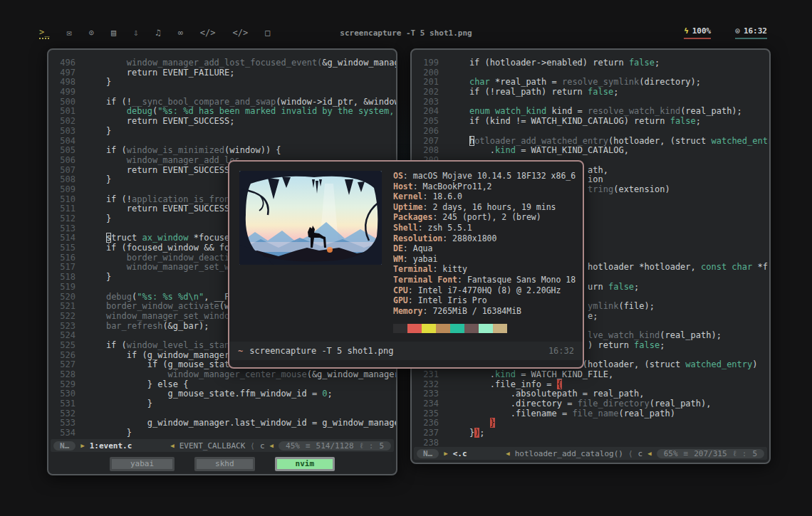 The image size is (812, 516). I want to click on line-number: 207, so click(428, 142).